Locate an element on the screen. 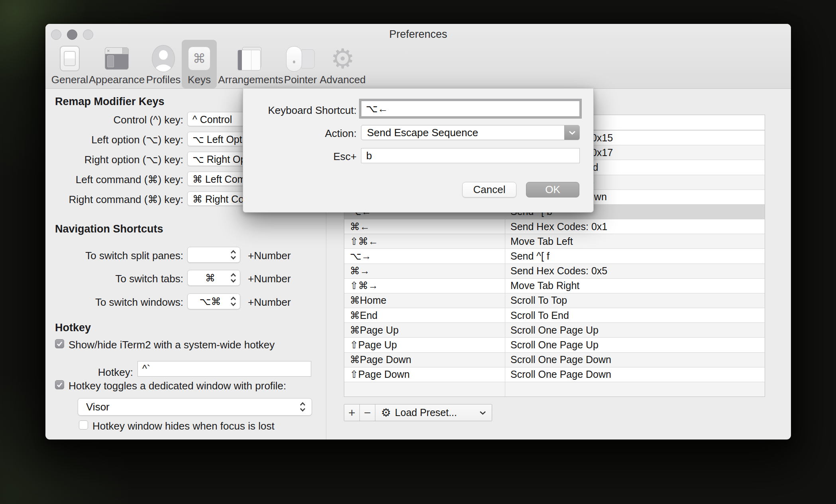  action-cell: Send ^[ f is located at coordinates (635, 256).